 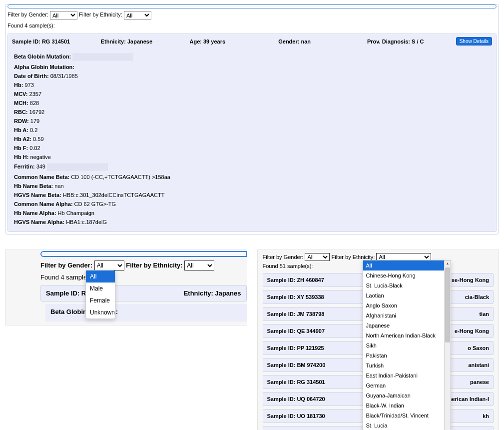 I want to click on detail-row: RDW: 179, so click(x=252, y=121).